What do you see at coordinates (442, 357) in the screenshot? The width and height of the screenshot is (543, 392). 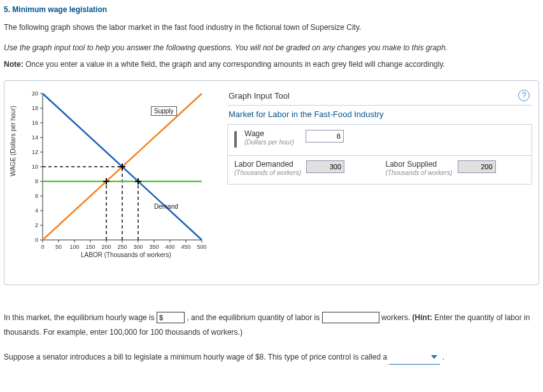 I see `price-control-suffix: .` at bounding box center [442, 357].